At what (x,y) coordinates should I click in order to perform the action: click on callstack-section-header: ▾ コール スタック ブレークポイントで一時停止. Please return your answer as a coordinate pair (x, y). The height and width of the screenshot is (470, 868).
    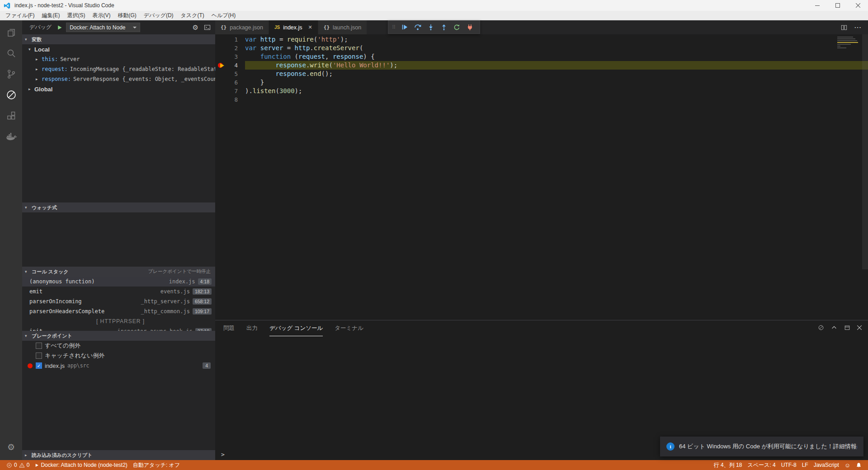
    Looking at the image, I should click on (118, 272).